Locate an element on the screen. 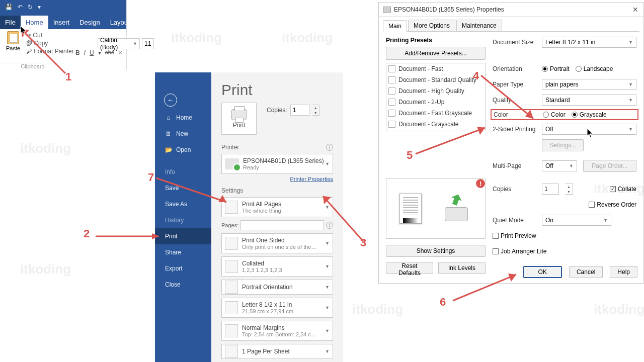 This screenshot has height=362, width=644. show-settings-button: Show Settings is located at coordinates (436, 251).